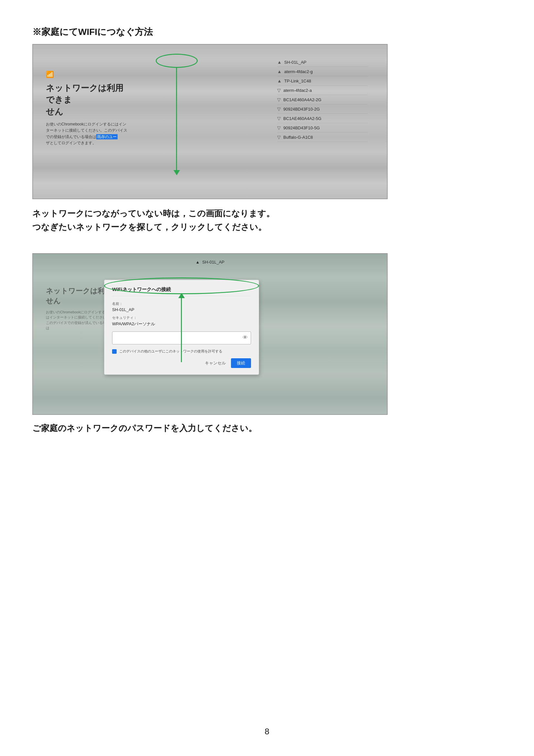 The height and width of the screenshot is (756, 534). Describe the element at coordinates (245, 338) in the screenshot. I see `eye-icon: 👁` at that location.